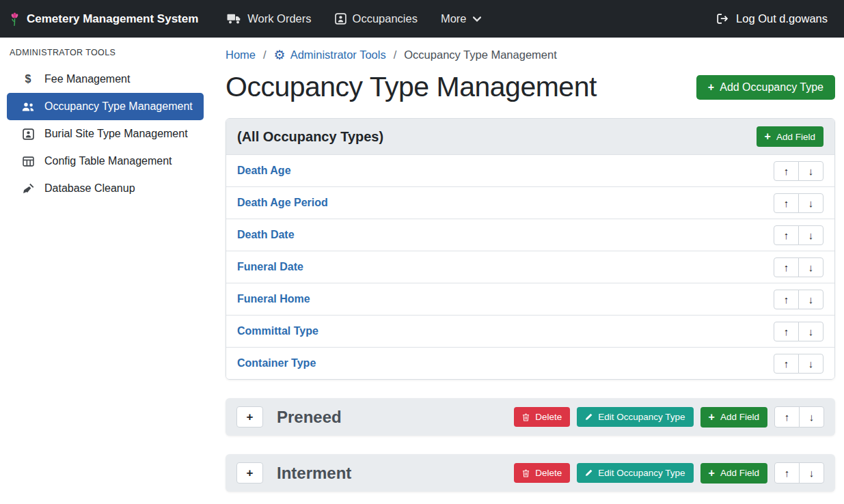  I want to click on sidebar-item-occupancy-type-management: Occupancy Type Management, so click(105, 107).